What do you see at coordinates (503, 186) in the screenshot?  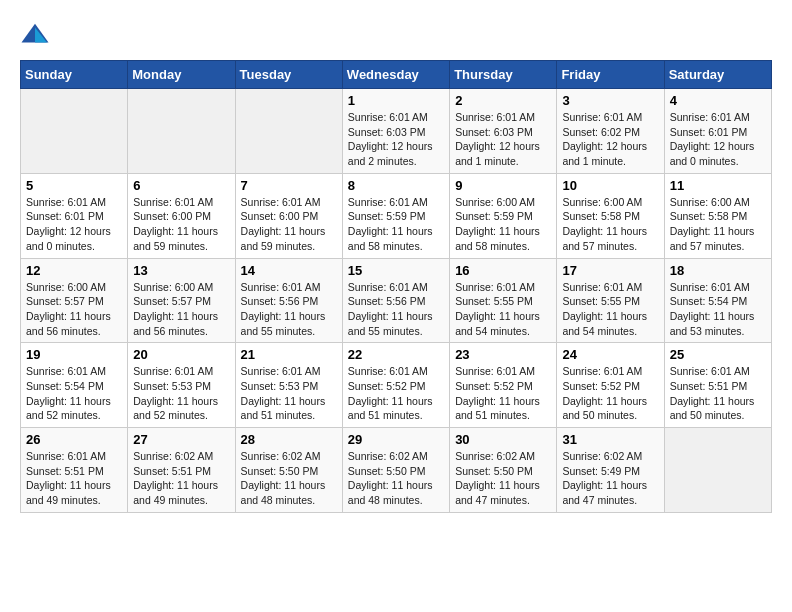 I see `day-number: 9` at bounding box center [503, 186].